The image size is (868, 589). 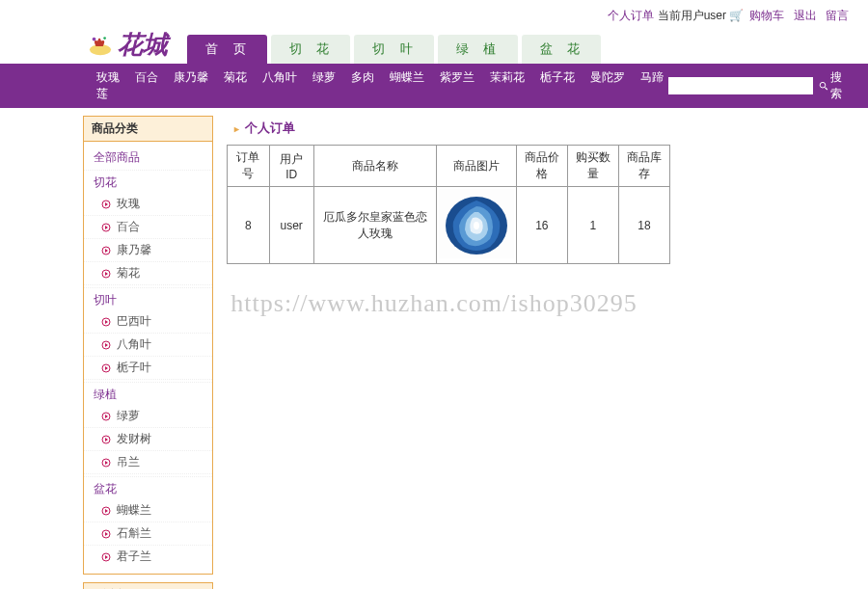 What do you see at coordinates (542, 166) in the screenshot?
I see `table-header: 商品价格` at bounding box center [542, 166].